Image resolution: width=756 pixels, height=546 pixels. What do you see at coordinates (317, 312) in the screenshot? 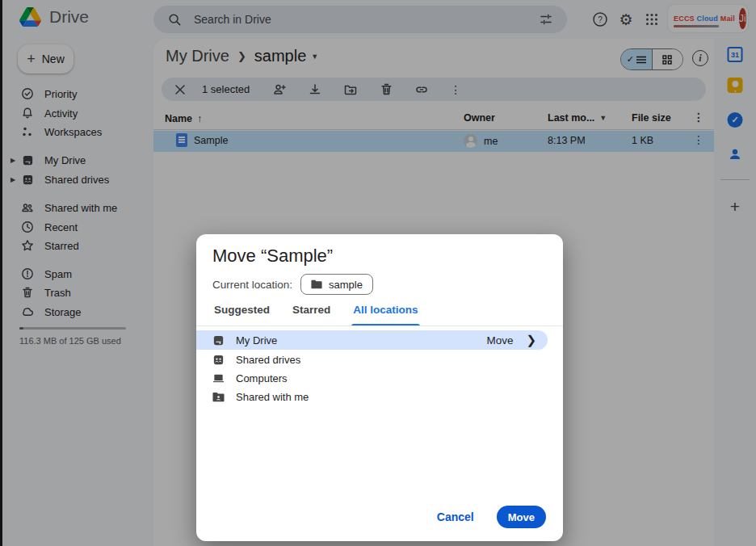
I see `dialog-tabs: Suggested Starred All locations` at bounding box center [317, 312].